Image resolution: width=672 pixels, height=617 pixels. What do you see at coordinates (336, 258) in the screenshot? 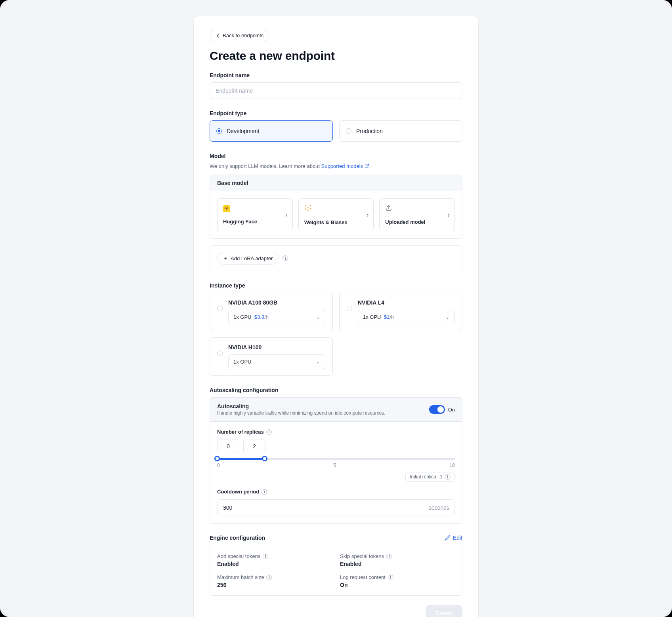
I see `lora-adapter-box: ＋ Add LoRA adapter i` at bounding box center [336, 258].